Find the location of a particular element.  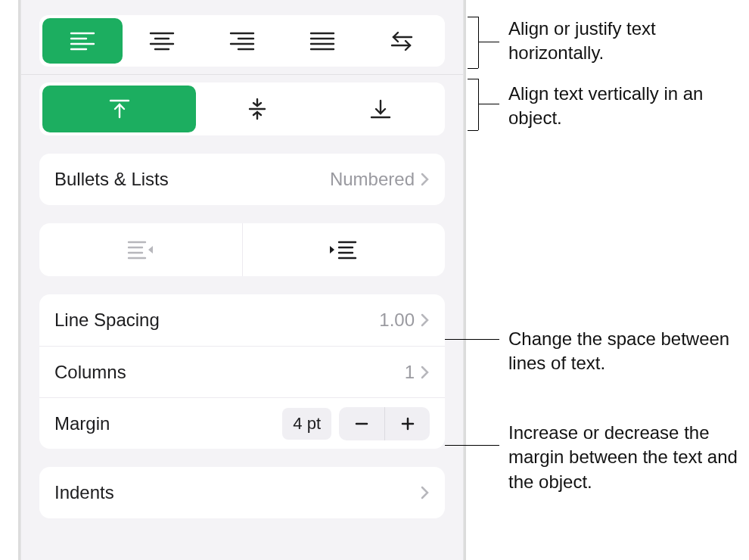

align-left-icon is located at coordinates (82, 41).